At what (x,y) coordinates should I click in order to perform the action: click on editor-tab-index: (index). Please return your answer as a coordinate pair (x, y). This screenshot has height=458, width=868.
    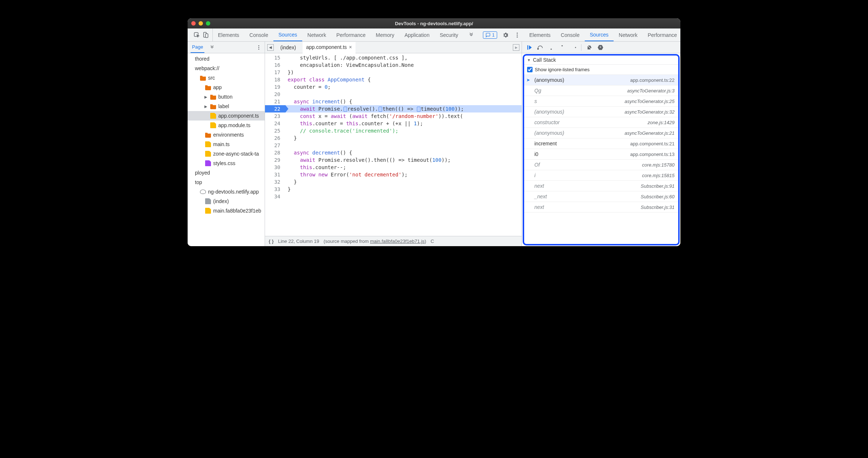
    Looking at the image, I should click on (288, 47).